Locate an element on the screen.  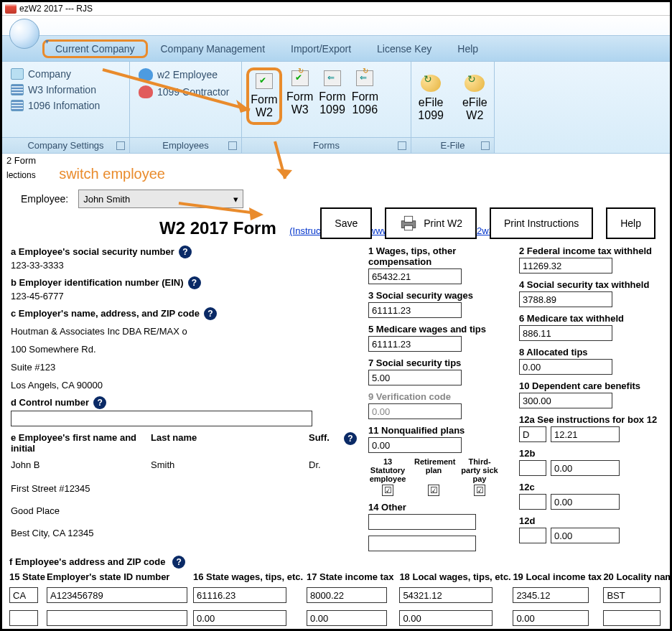
box17-1-input is located at coordinates (347, 595).